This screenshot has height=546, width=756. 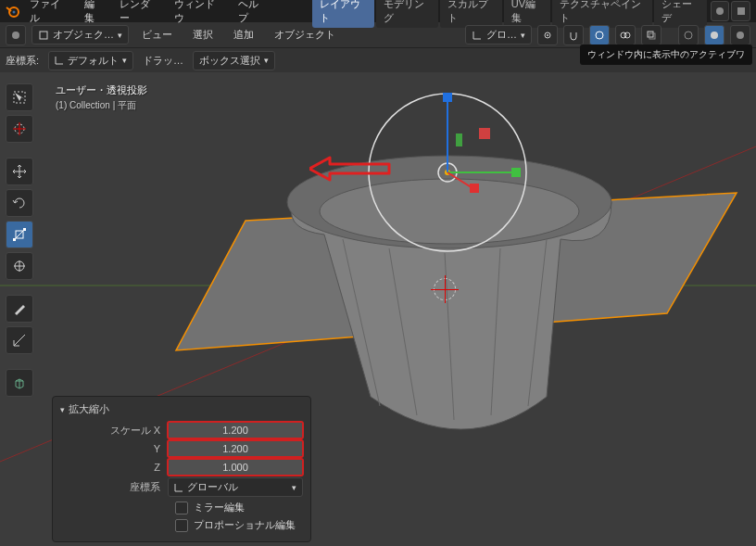 What do you see at coordinates (13, 11) in the screenshot?
I see `blender-logo` at bounding box center [13, 11].